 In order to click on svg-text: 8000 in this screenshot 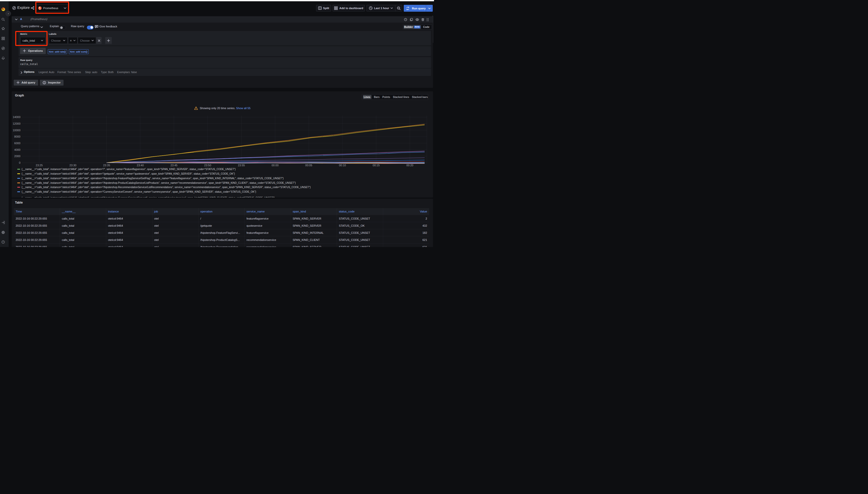, I will do `click(17, 136)`.